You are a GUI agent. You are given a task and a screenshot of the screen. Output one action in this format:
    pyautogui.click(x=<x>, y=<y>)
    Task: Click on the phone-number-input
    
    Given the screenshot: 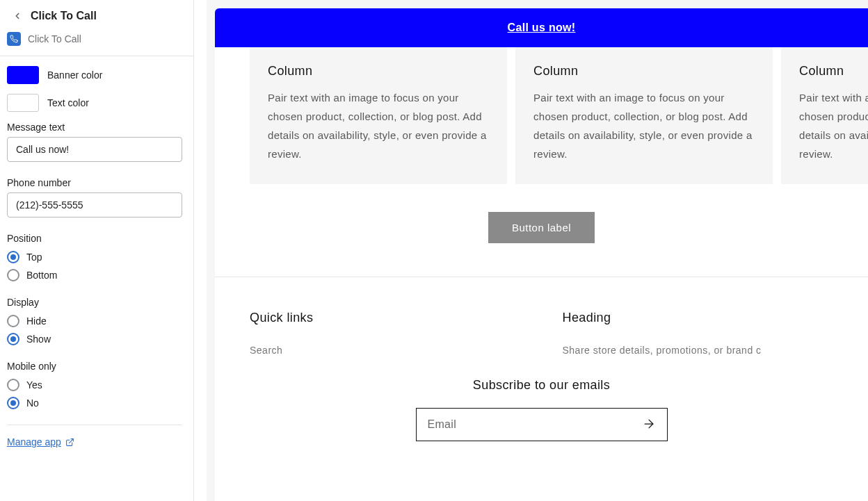 What is the action you would take?
    pyautogui.click(x=95, y=205)
    